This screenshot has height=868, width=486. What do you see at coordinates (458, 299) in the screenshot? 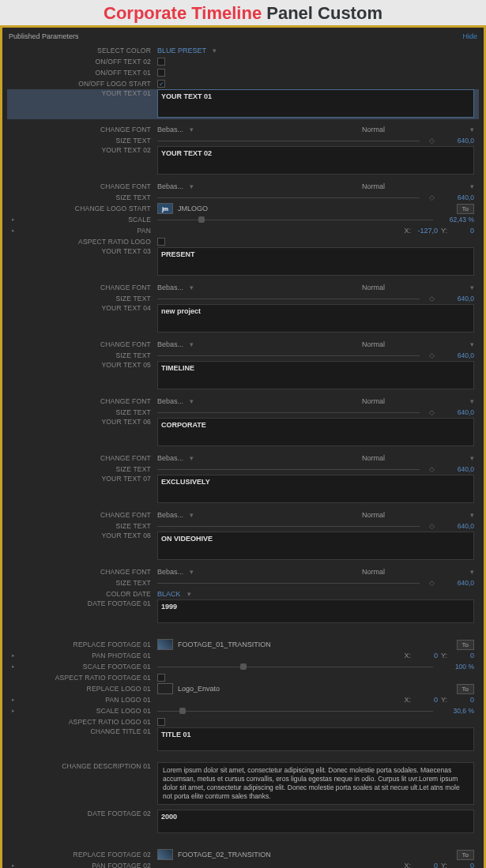
I see `size-text-val-3: 640,0` at bounding box center [458, 299].